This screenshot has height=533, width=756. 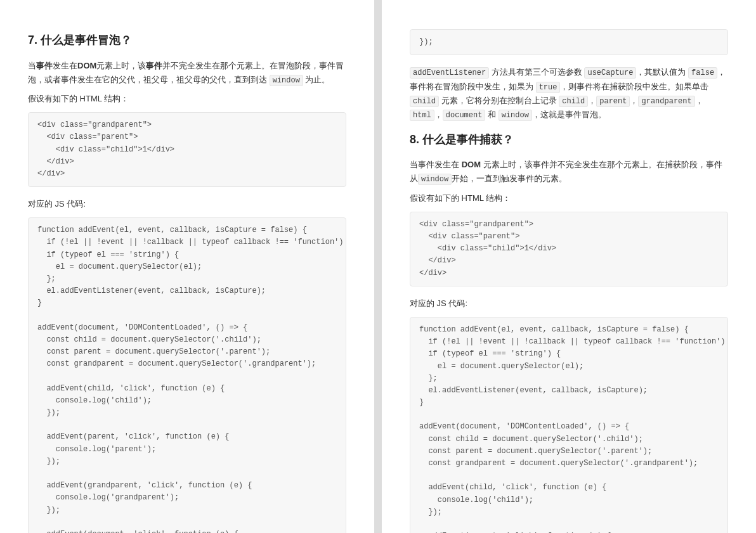 What do you see at coordinates (569, 172) in the screenshot?
I see `paragraph-8a: 当事件发生在 DOM 元素上时，该事件并不完全发生在那个元素上。在捕获阶段，事件…` at bounding box center [569, 172].